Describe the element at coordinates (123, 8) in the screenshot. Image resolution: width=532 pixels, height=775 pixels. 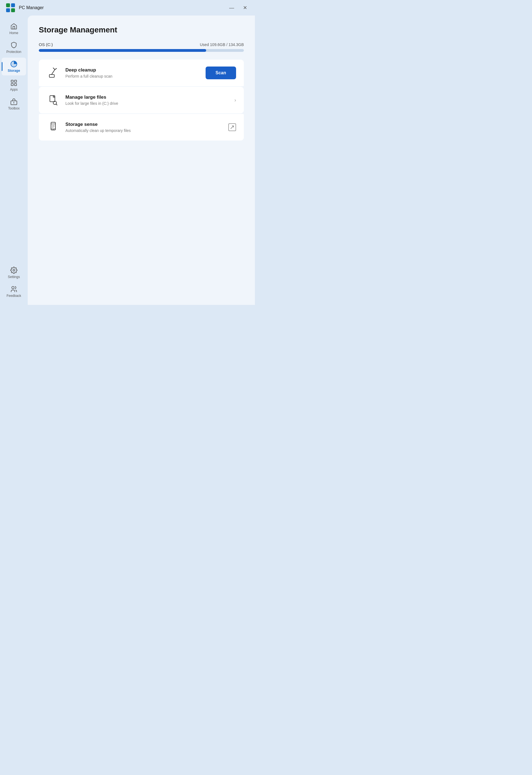
I see `app-title: PC Manager` at that location.